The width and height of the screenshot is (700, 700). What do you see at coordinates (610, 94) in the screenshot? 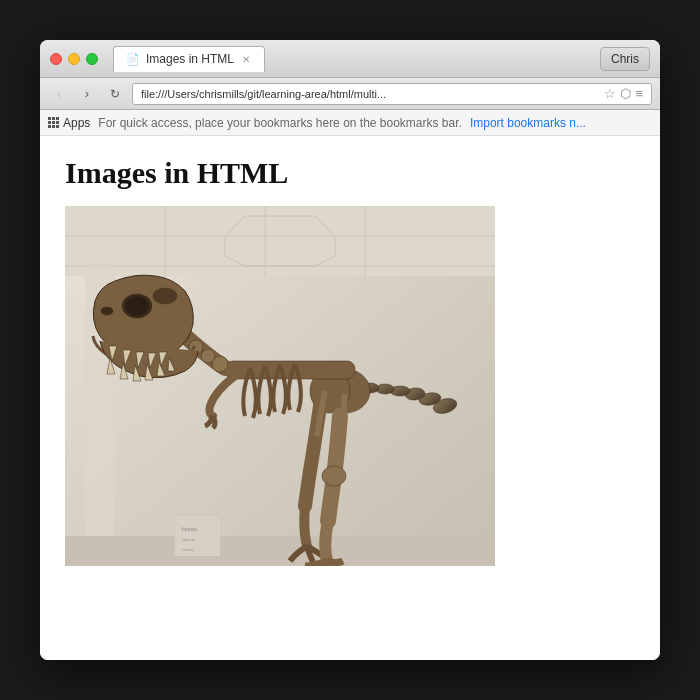
I see `bookmark-star-icon: ☆` at bounding box center [610, 94].